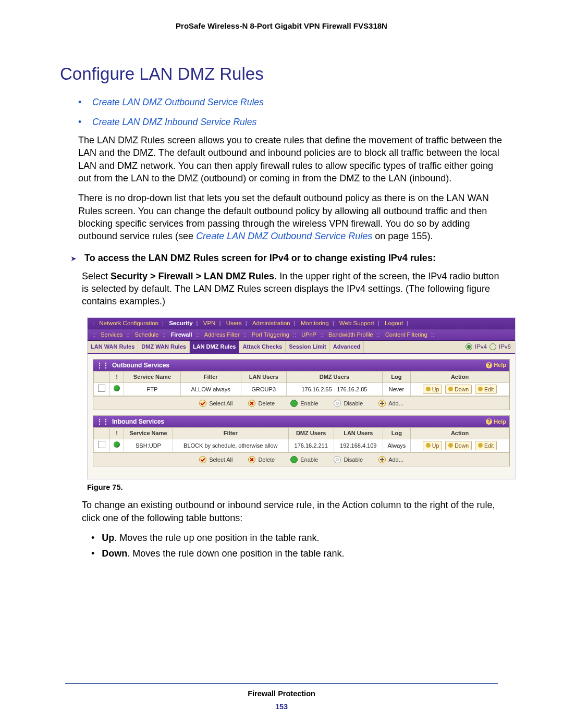  Describe the element at coordinates (460, 434) in the screenshot. I see `col-action: Action` at that location.